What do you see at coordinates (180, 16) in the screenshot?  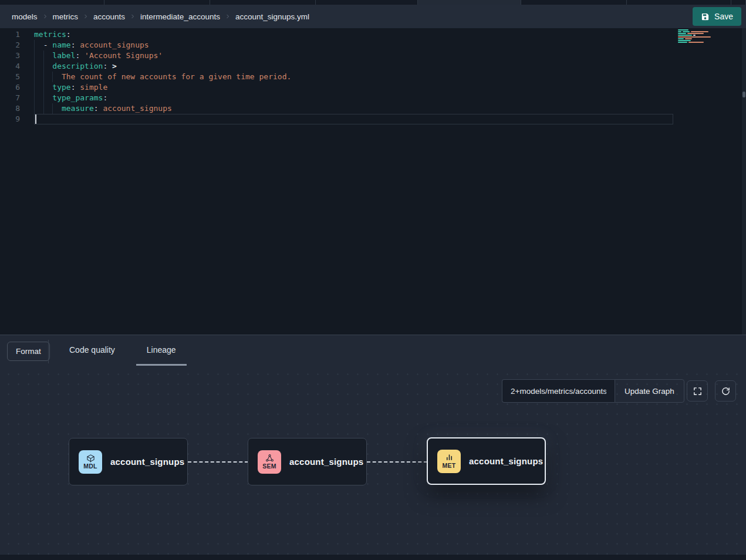 I see `breadcrumb-item: intermediate_accounts` at bounding box center [180, 16].